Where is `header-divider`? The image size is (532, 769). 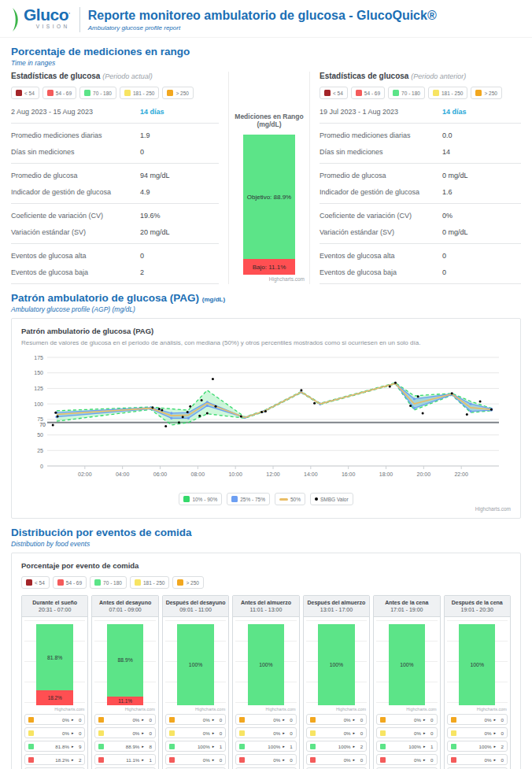
header-divider is located at coordinates (80, 20).